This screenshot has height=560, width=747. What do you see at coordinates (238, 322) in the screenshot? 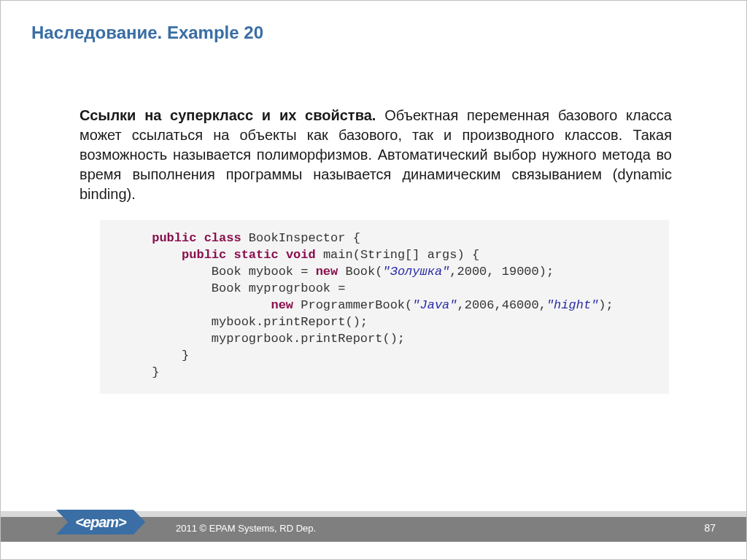
I see `code-line-6: mybook.printReport();` at bounding box center [238, 322].